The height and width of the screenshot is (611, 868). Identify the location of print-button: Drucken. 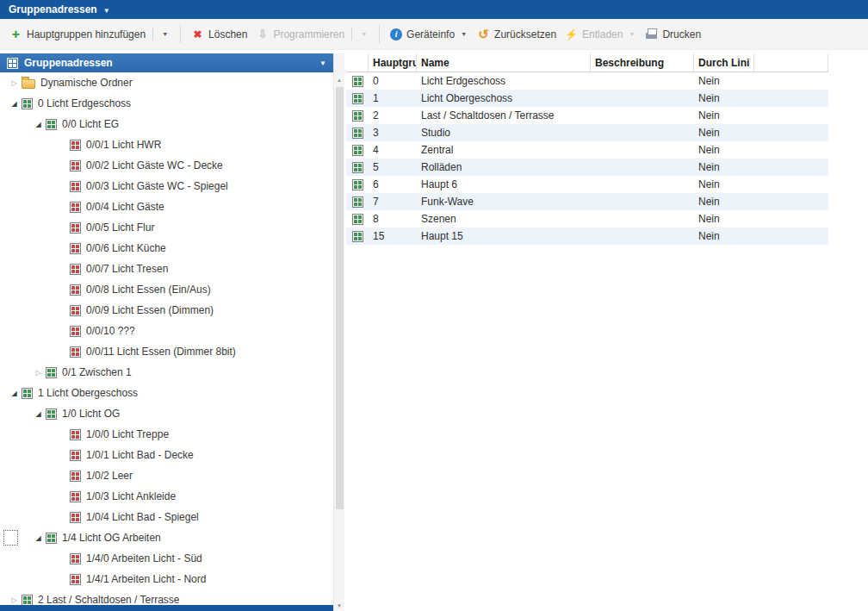
(673, 34).